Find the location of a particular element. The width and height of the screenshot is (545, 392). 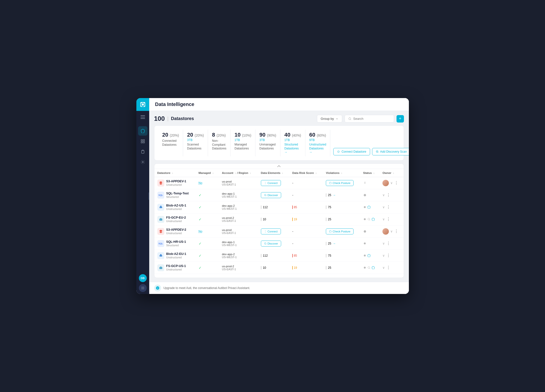

group-by-button: Group by is located at coordinates (330, 119).